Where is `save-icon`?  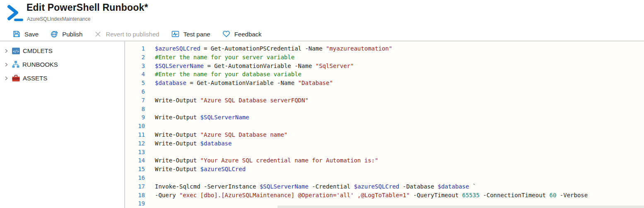
save-icon is located at coordinates (17, 34).